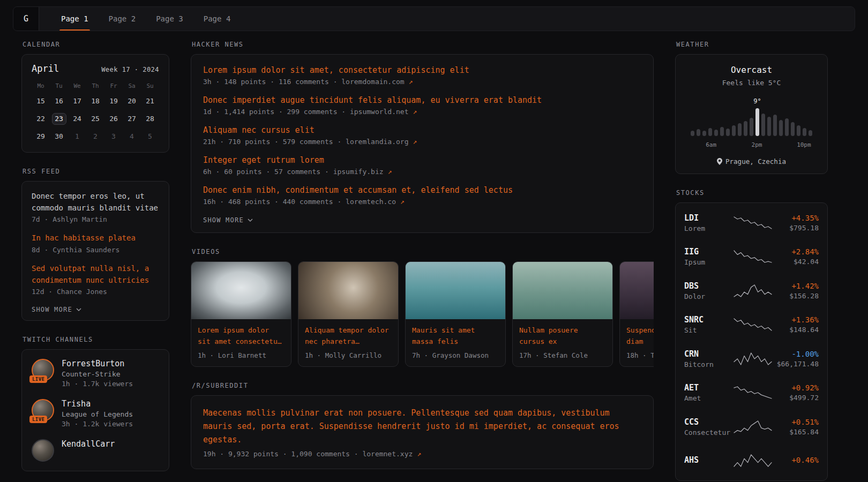  Describe the element at coordinates (95, 274) in the screenshot. I see `rss-item-title: Sed volutpat nulla nisl, a condimentum n…` at that location.